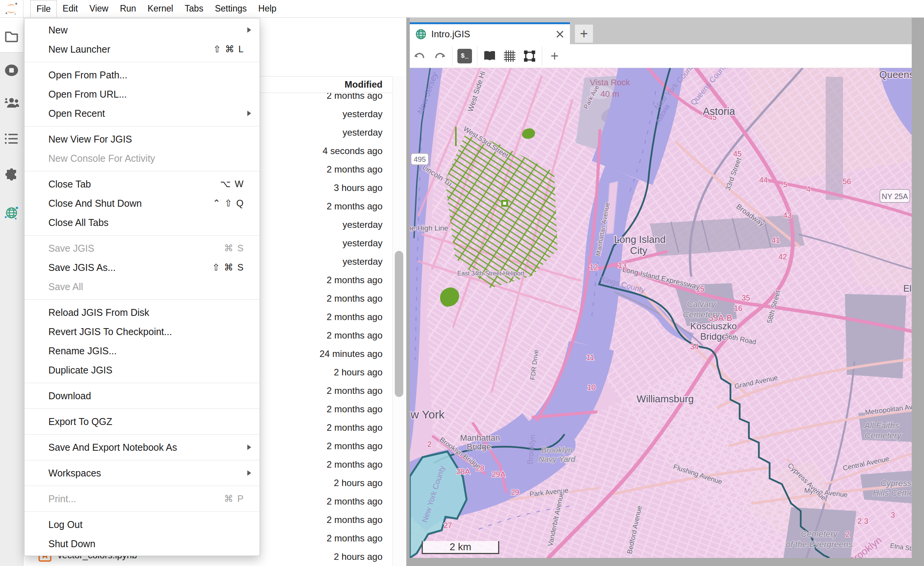 This screenshot has height=566, width=924. Describe the element at coordinates (785, 184) in the screenshot. I see `svg-text: 5` at that location.